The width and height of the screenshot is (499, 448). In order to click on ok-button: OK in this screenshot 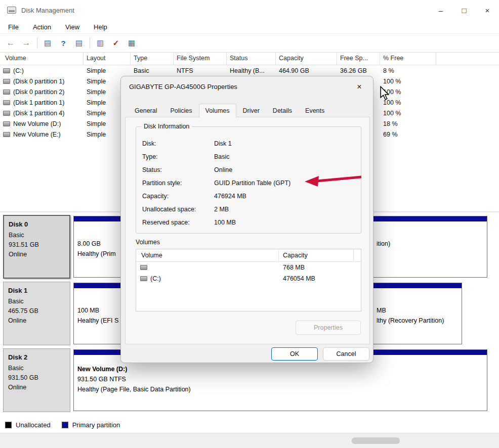, I will do `click(295, 354)`.